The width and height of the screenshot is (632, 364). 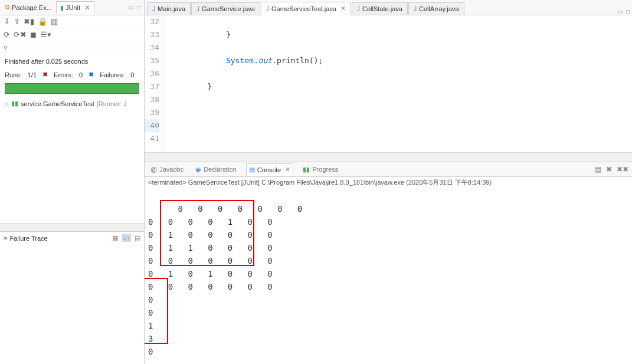 I want to click on history-icon: ☰▾, so click(x=46, y=34).